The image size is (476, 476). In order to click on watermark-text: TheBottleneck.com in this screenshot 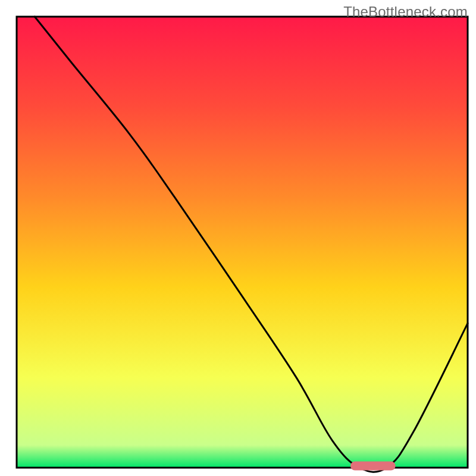, I will do `click(406, 12)`.